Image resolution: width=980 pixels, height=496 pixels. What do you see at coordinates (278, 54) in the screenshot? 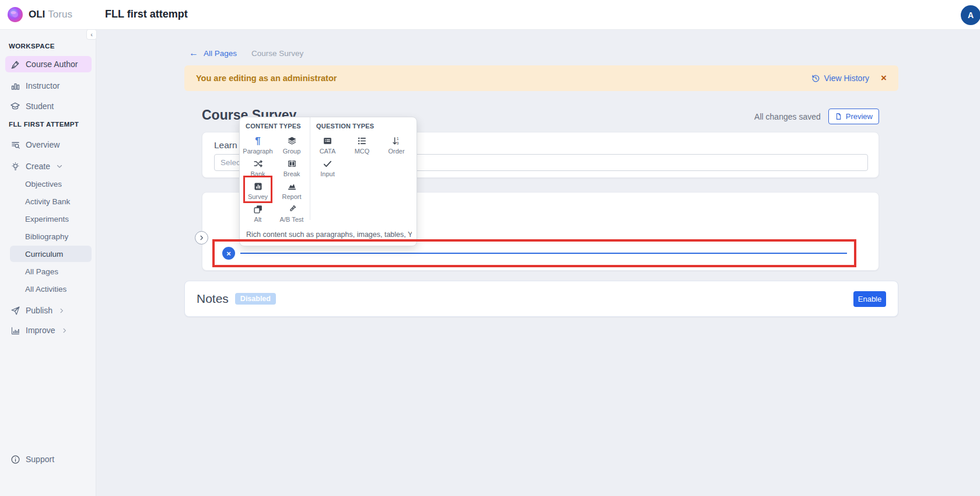
I see `breadcrumb-current: Course Survey` at bounding box center [278, 54].